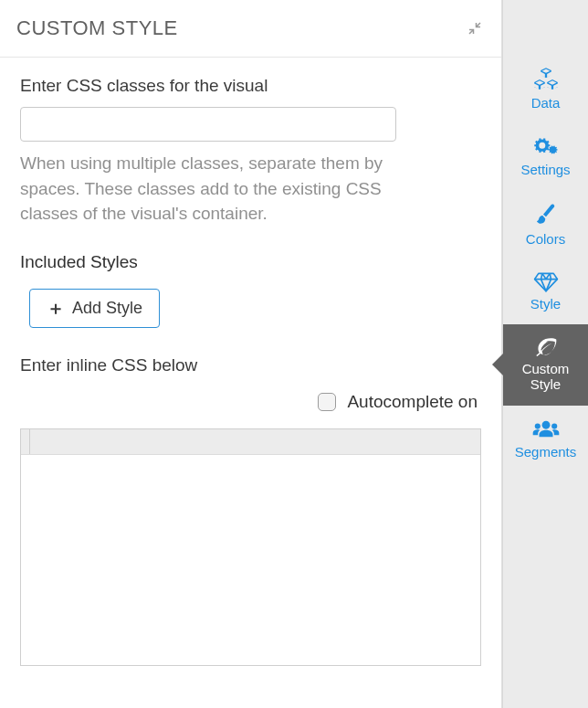 The image size is (588, 708). I want to click on brush-icon, so click(546, 216).